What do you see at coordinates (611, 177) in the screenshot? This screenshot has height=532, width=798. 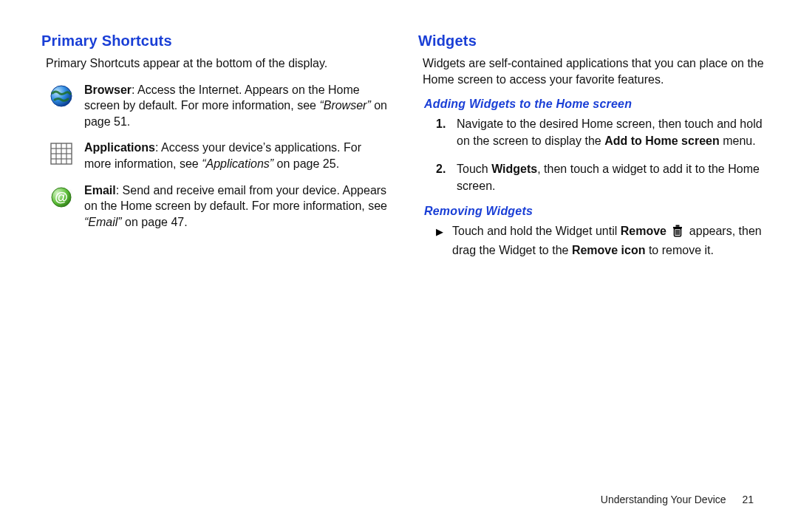 I see `step-2-text: Touch Widgets, then touch a widget to ad…` at bounding box center [611, 177].